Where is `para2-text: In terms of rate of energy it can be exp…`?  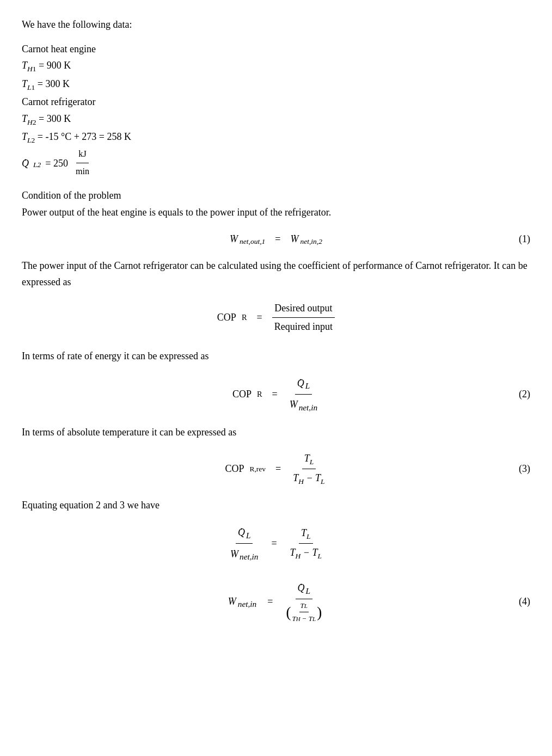 para2-text: In terms of rate of energy it can be exp… is located at coordinates (276, 356).